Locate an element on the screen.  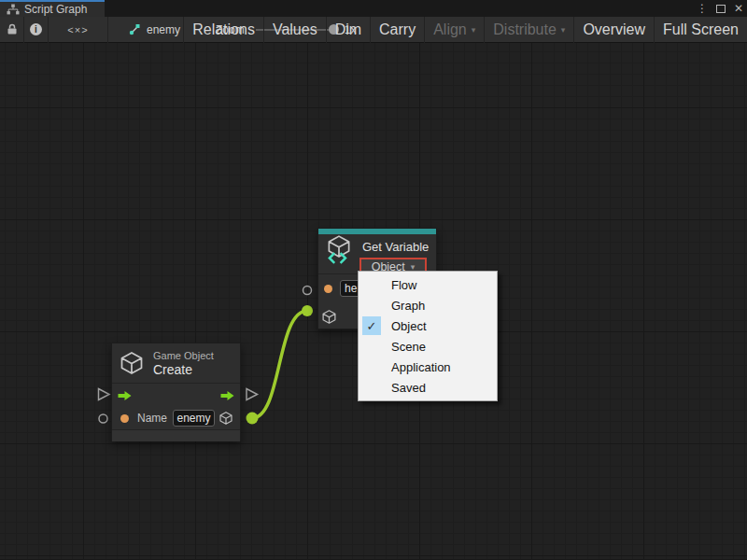
close-icon: ✕ is located at coordinates (739, 8).